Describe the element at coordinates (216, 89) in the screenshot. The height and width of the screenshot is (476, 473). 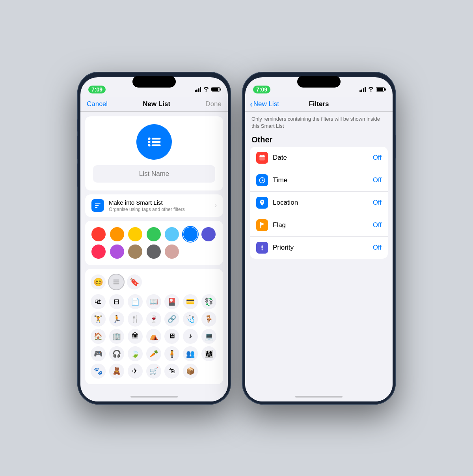
I see `battery-icon` at that location.